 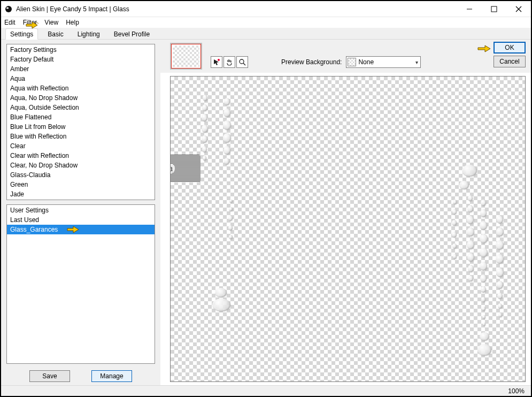 I want to click on settings-buttons: Save Manage, so click(x=81, y=376).